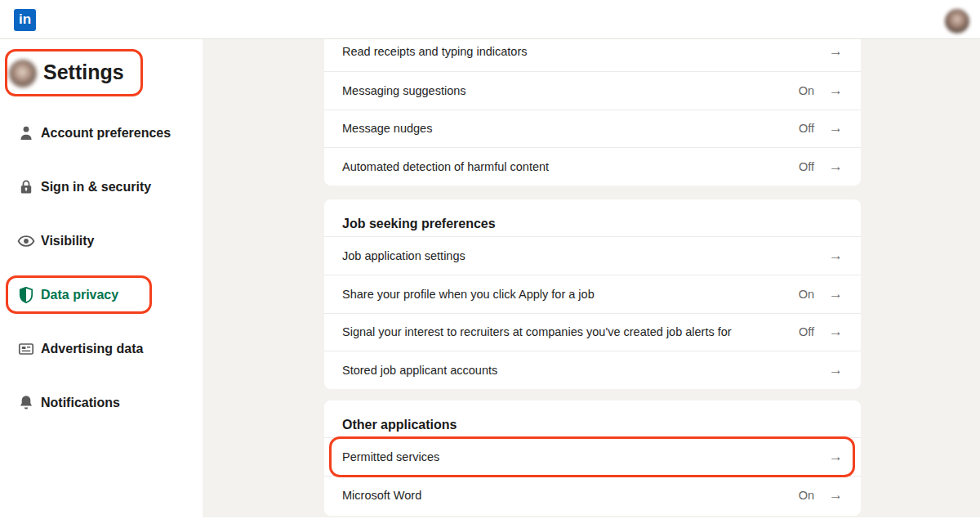  Describe the element at coordinates (83, 72) in the screenshot. I see `page-title: Settings` at that location.